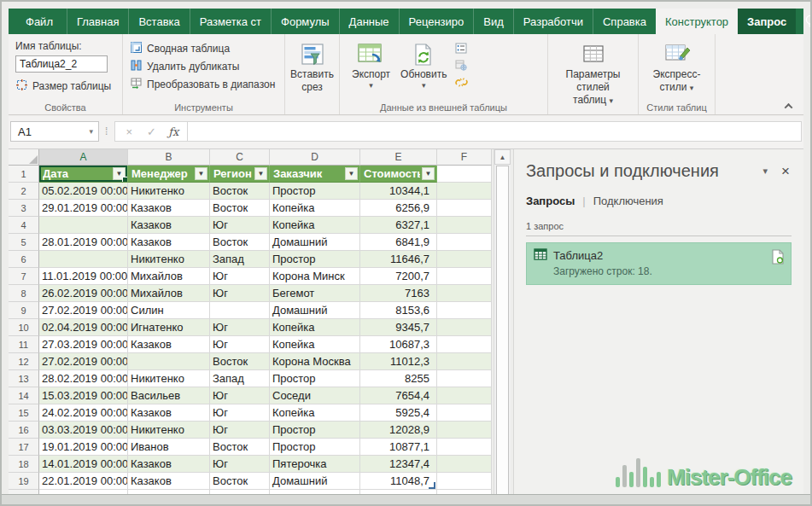 Image resolution: width=812 pixels, height=506 pixels. I want to click on grid-cell: Казаков, so click(169, 345).